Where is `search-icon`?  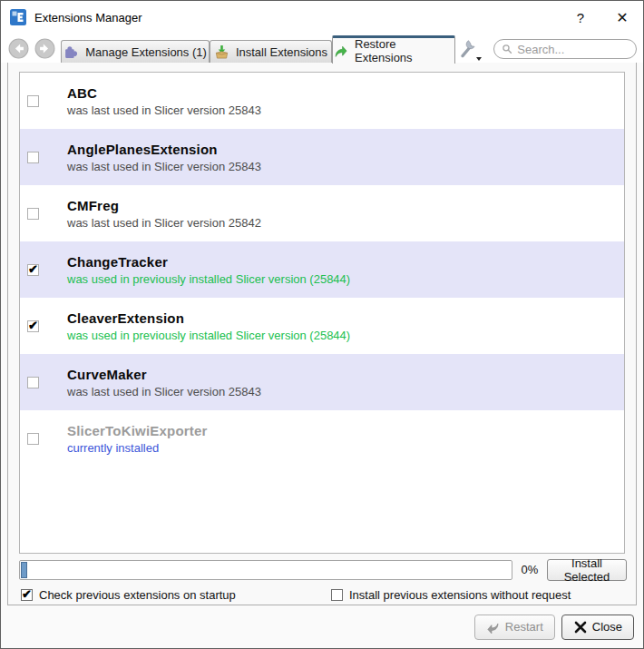 search-icon is located at coordinates (507, 49).